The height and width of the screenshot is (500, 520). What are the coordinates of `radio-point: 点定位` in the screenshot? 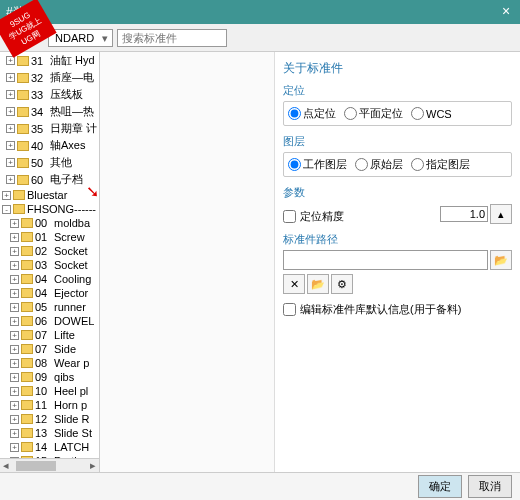 It's located at (312, 114).